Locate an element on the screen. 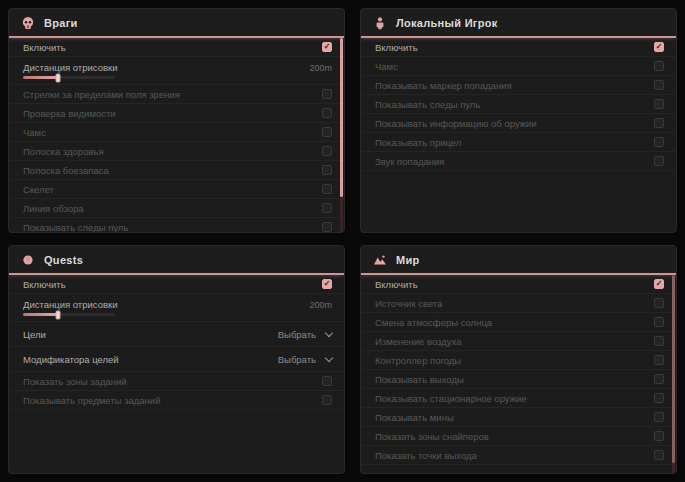  row-local-player-5: Показывать прицел is located at coordinates (518, 142).